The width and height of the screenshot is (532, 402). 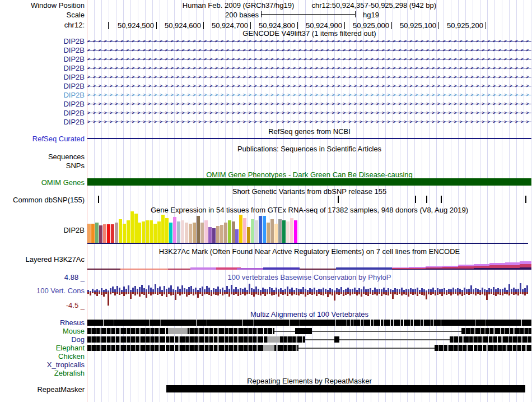 What do you see at coordinates (43, 290) in the screenshot?
I see `phylop-label: 100 Vert. Cons` at bounding box center [43, 290].